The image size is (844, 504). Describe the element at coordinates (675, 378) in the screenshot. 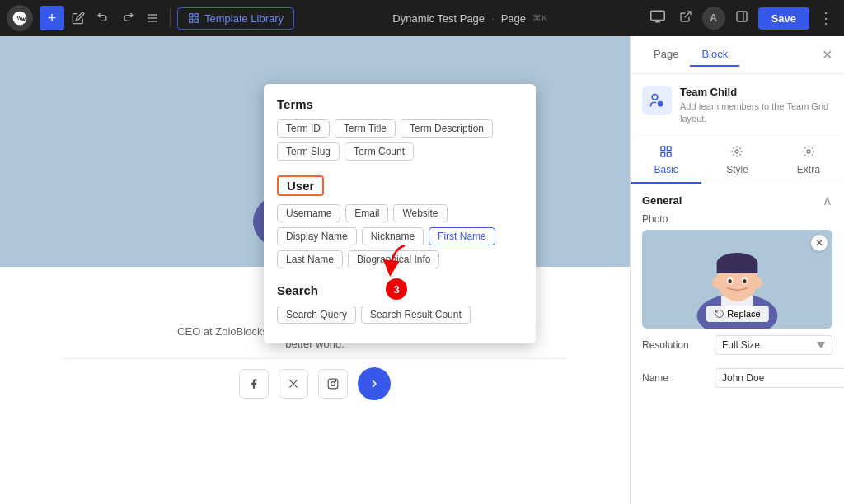

I see `name-label: Name` at that location.